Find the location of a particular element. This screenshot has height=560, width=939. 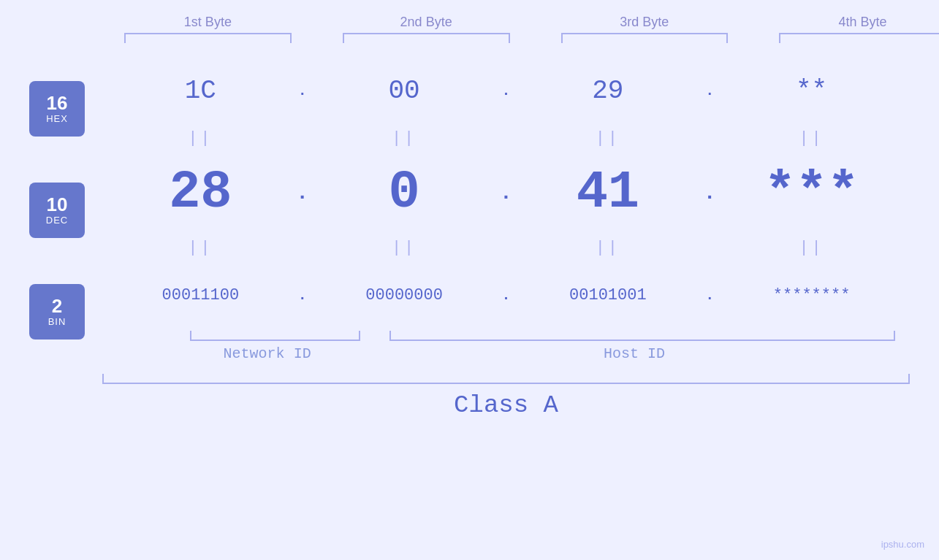

bracket-host is located at coordinates (642, 336).